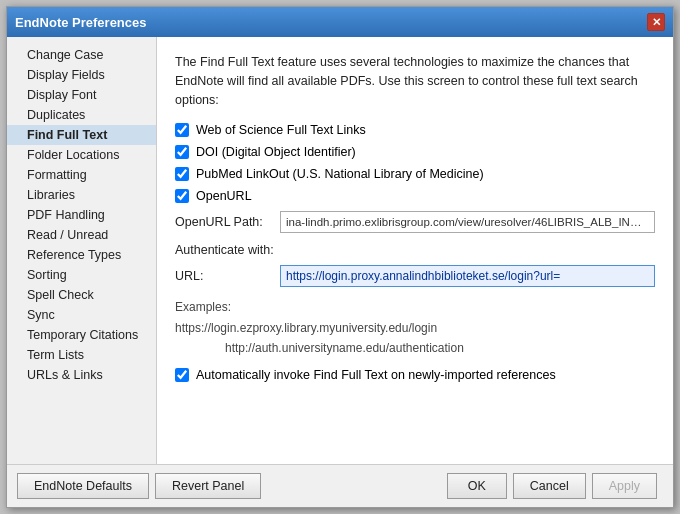  I want to click on sidebar-item-change-case: Change Case, so click(82, 55).